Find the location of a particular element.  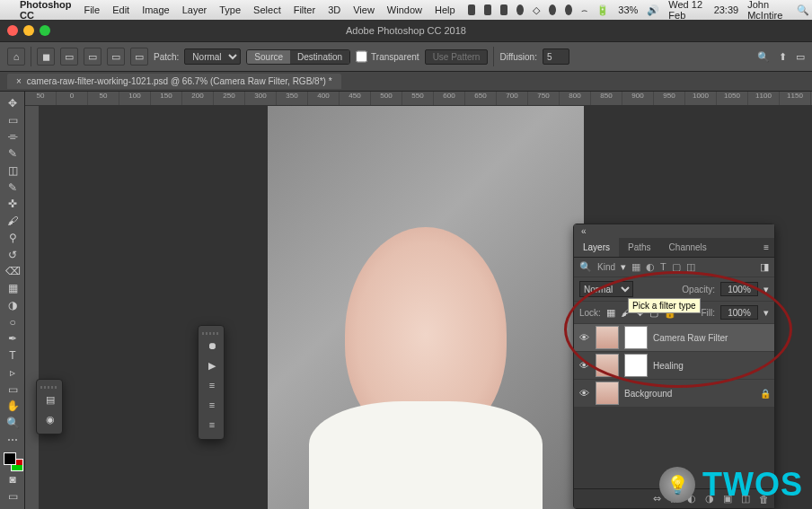

marquee-tool: ▭ is located at coordinates (13, 120).